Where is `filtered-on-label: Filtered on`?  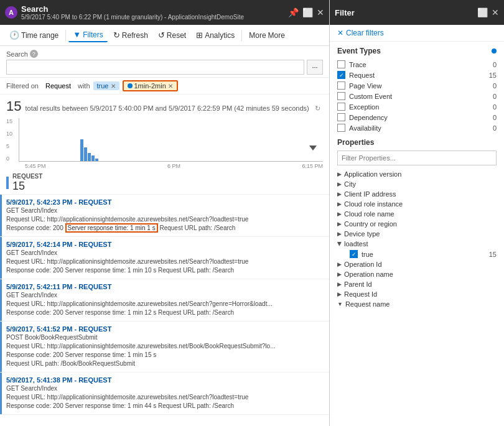 filtered-on-label: Filtered on is located at coordinates (22, 86).